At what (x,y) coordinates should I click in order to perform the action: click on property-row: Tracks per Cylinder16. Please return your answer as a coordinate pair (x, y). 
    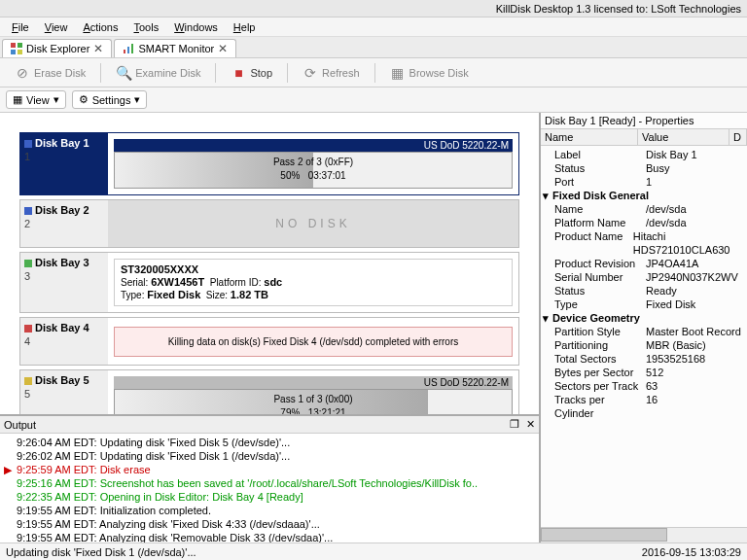
    Looking at the image, I should click on (644, 406).